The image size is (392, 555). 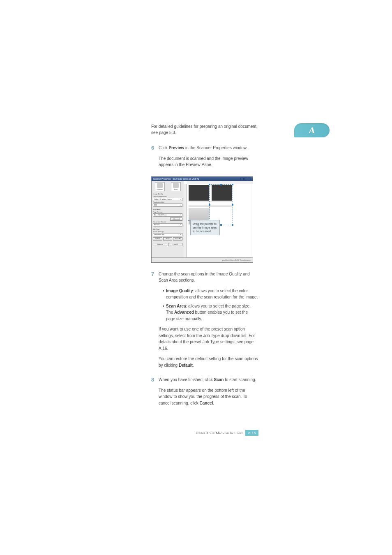 I want to click on preview-icon-button: Preview, so click(x=160, y=187).